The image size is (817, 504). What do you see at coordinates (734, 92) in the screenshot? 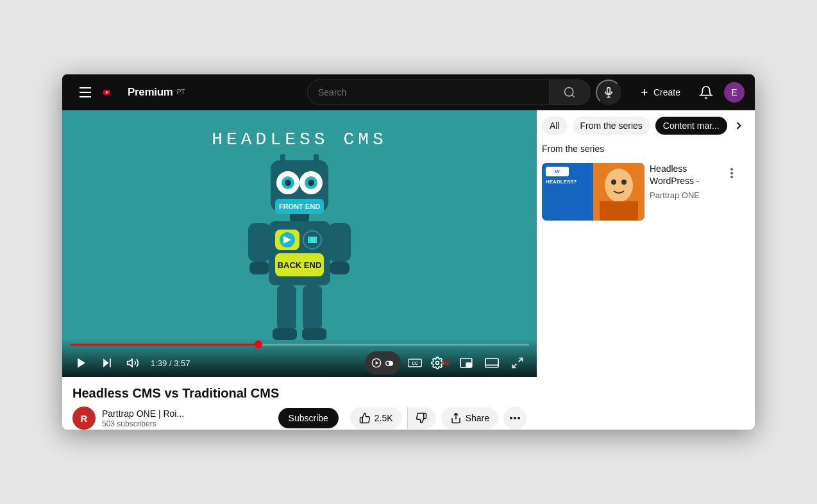
I see `avatar: E` at bounding box center [734, 92].